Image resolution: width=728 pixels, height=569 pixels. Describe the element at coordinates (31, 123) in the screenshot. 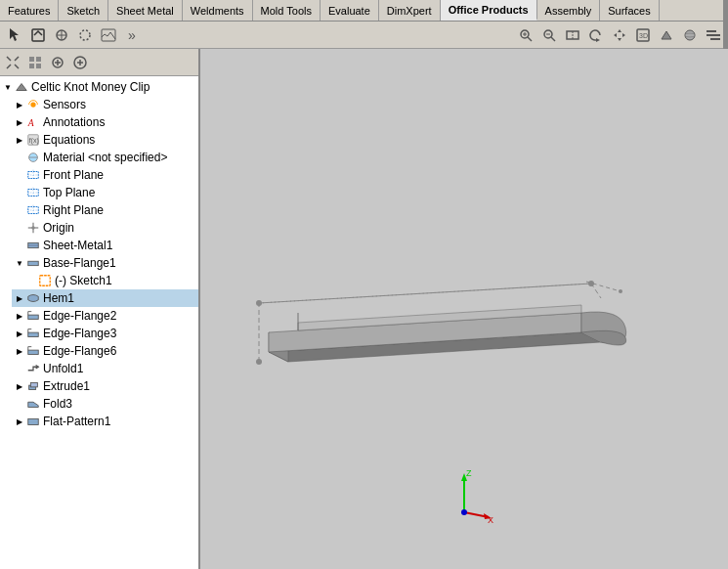

I see `svg-text: A` at that location.